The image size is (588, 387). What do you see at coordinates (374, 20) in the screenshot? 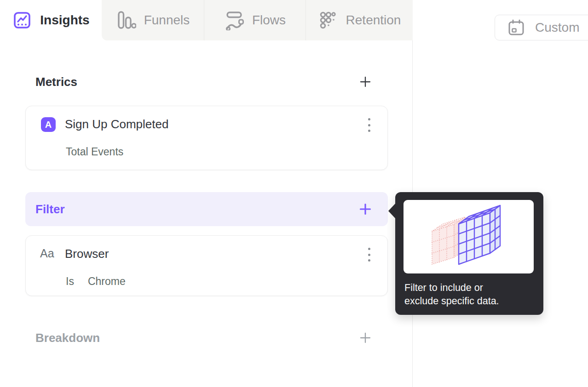
I see `tab-retention-label: Retention` at bounding box center [374, 20].